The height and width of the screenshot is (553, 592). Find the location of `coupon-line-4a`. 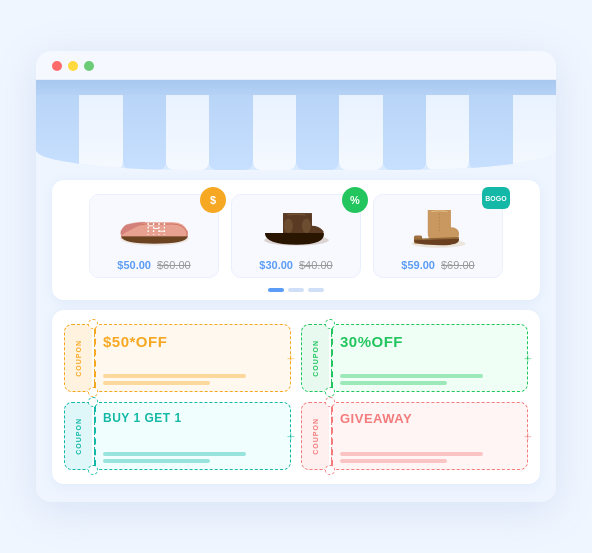

coupon-line-4a is located at coordinates (412, 454).